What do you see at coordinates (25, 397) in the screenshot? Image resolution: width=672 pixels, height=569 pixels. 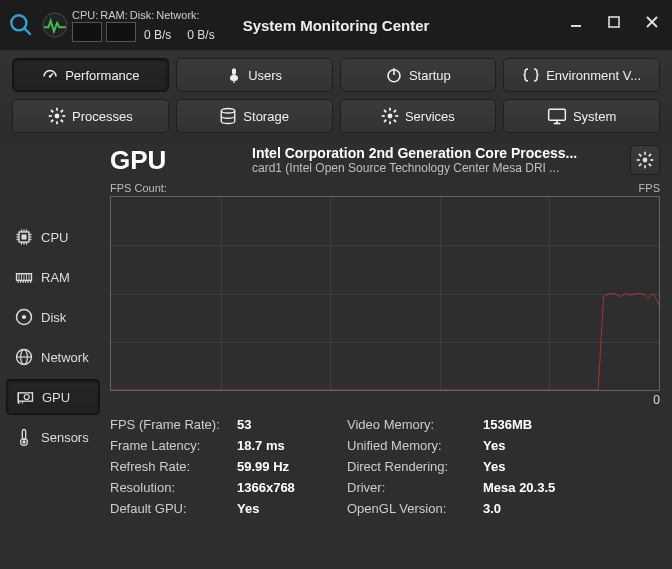 I see `gpu-icon` at bounding box center [25, 397].